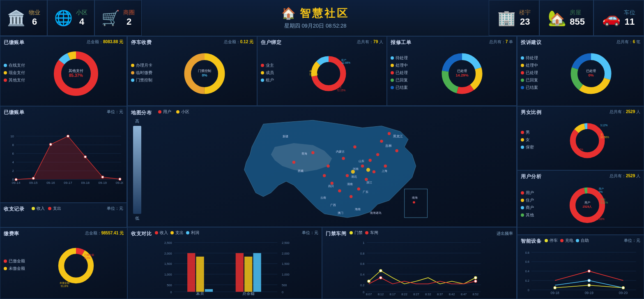  What do you see at coordinates (601, 188) in the screenshot?
I see `svg-text: 商户` at bounding box center [601, 188].